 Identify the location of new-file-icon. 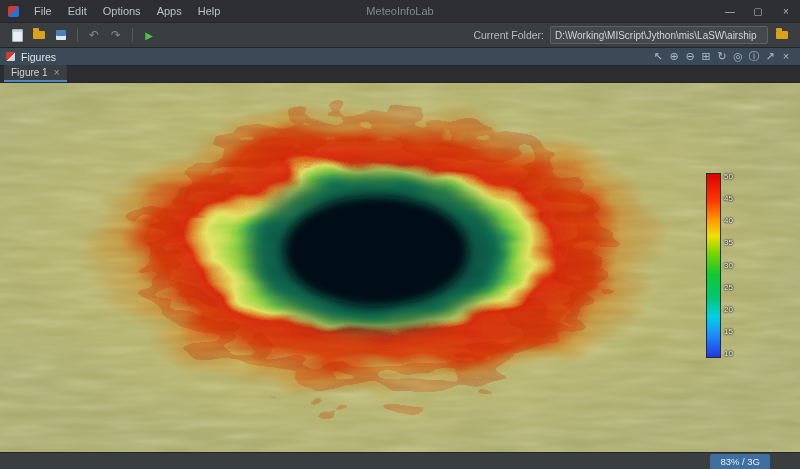
(18, 36).